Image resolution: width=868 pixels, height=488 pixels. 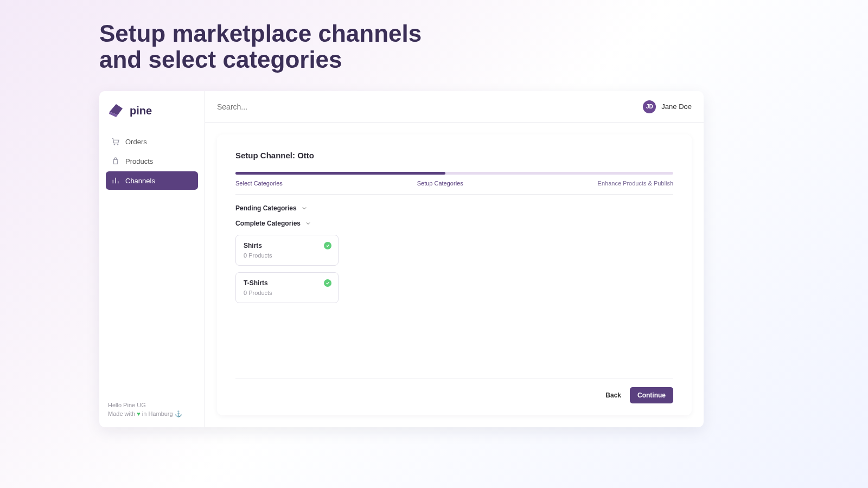 What do you see at coordinates (152, 181) in the screenshot?
I see `sidebar-item-channels: Channels` at bounding box center [152, 181].